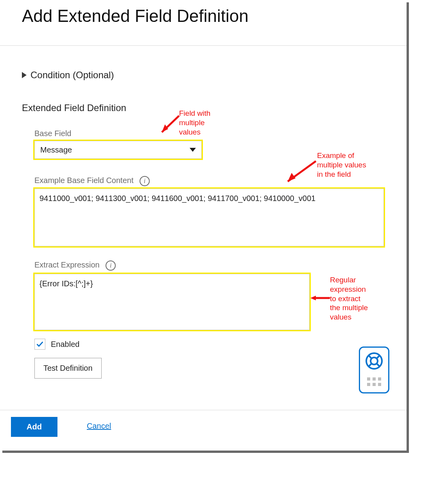 The image size is (448, 492). Describe the element at coordinates (53, 134) in the screenshot. I see `base-field-label: Base Field` at that location.